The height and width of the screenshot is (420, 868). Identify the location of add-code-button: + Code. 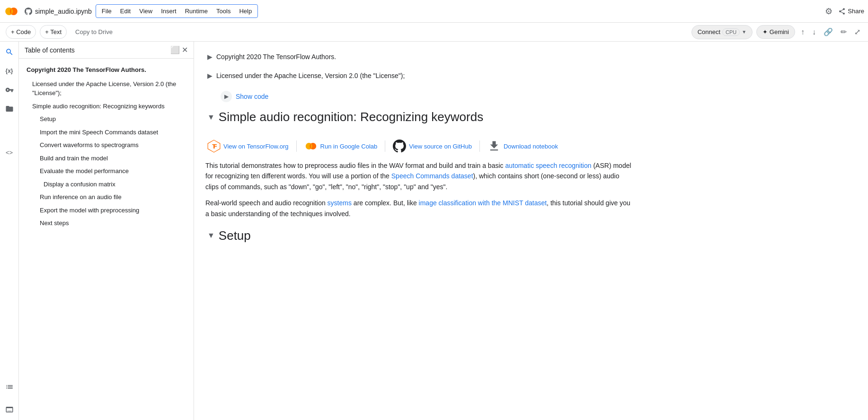
(21, 32).